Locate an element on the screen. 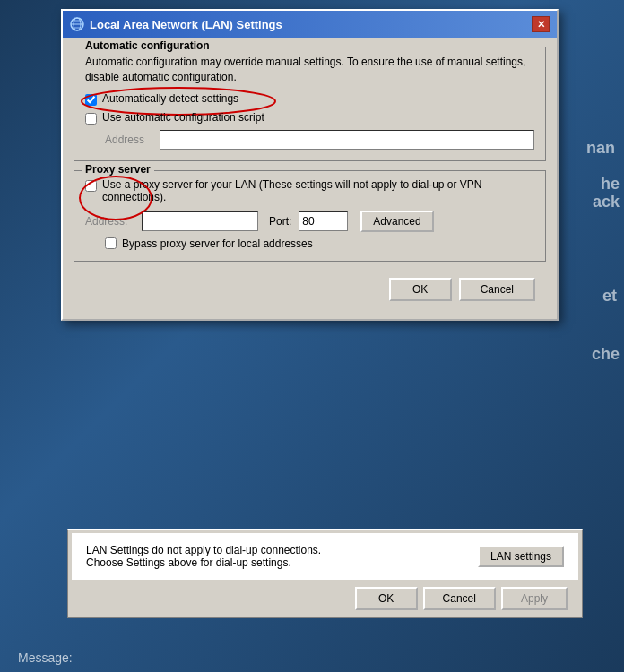 This screenshot has width=624, height=672. bg-text-nan: nan is located at coordinates (601, 149).